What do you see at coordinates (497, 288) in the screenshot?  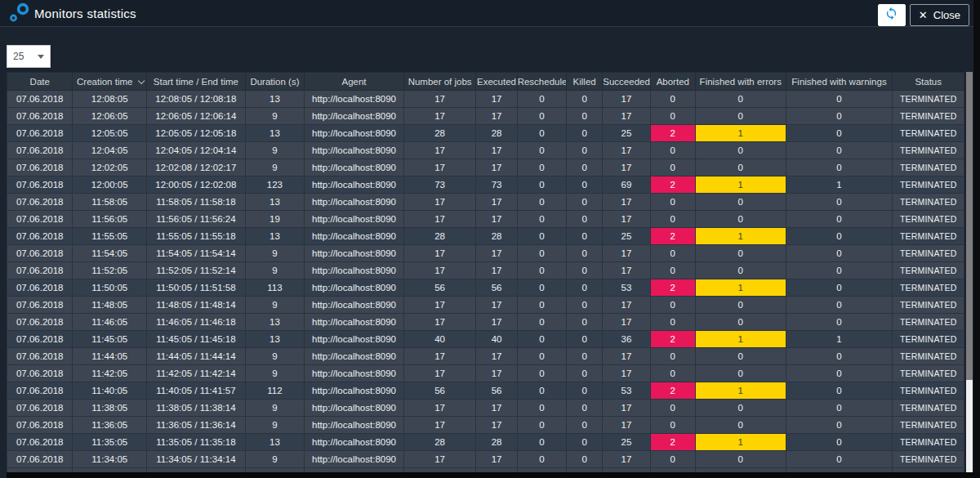 I see `cell-executed: 56` at bounding box center [497, 288].